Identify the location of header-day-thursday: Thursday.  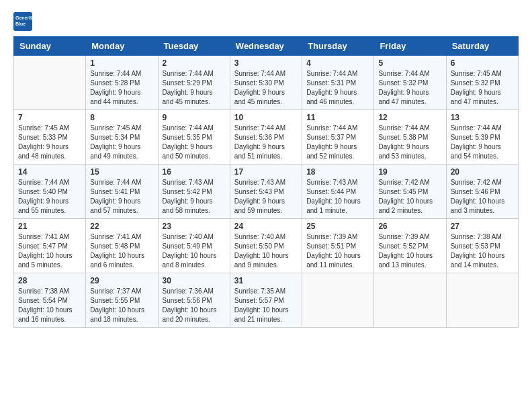
(339, 46).